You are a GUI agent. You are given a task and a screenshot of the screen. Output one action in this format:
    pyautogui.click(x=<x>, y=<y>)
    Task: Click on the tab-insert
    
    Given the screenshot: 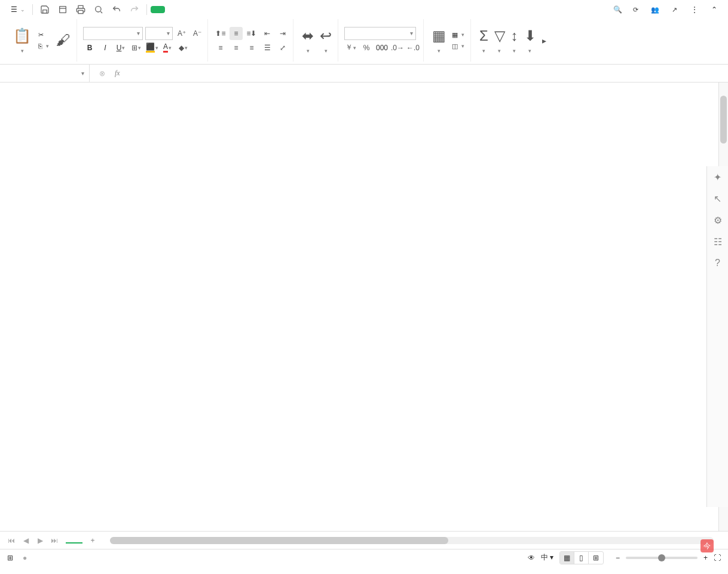 What is the action you would take?
    pyautogui.click(x=173, y=10)
    